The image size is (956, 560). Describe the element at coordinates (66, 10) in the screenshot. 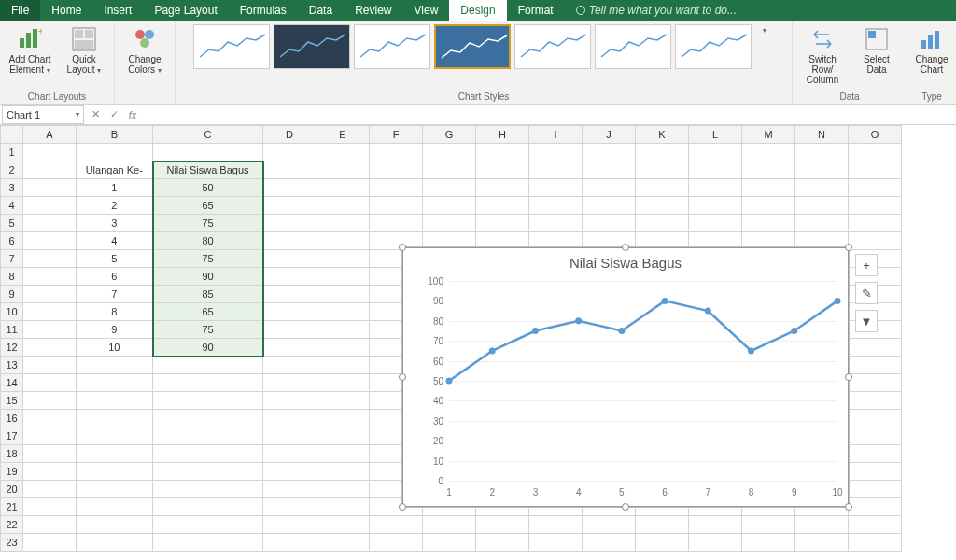

I see `tab-home: Home` at that location.